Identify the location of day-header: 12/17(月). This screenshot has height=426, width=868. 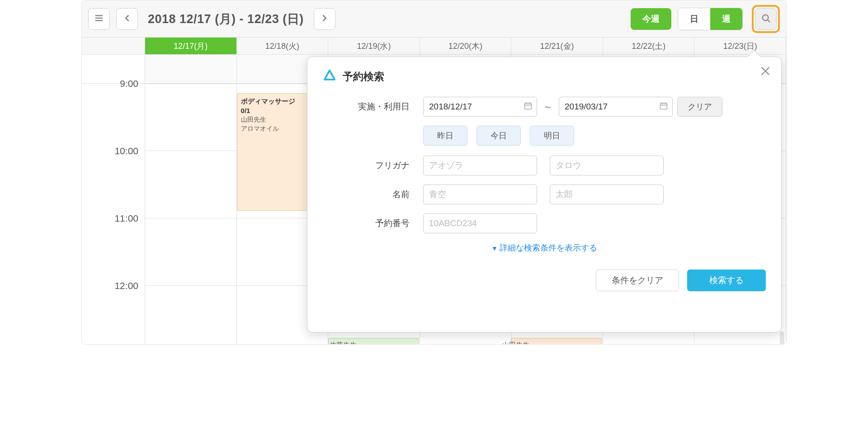
(191, 46).